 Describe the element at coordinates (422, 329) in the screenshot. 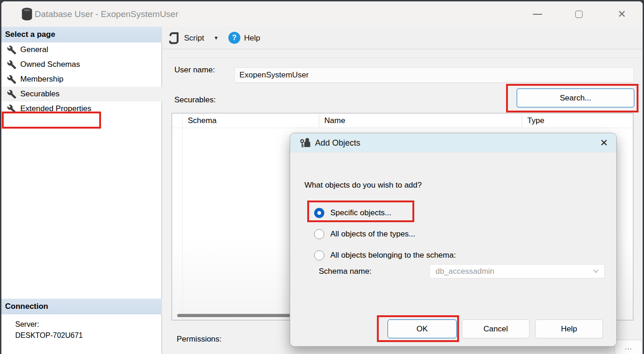

I see `ok-button: OK` at that location.